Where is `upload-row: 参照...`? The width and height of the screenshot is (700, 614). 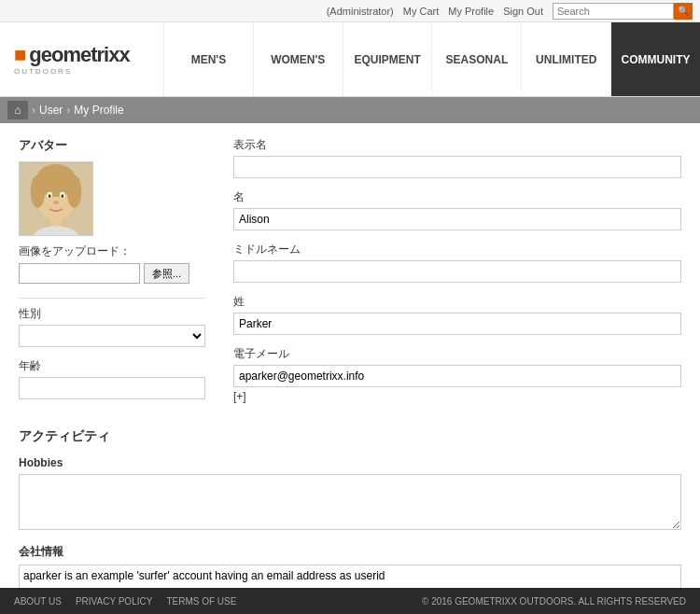 upload-row: 参照... is located at coordinates (112, 273).